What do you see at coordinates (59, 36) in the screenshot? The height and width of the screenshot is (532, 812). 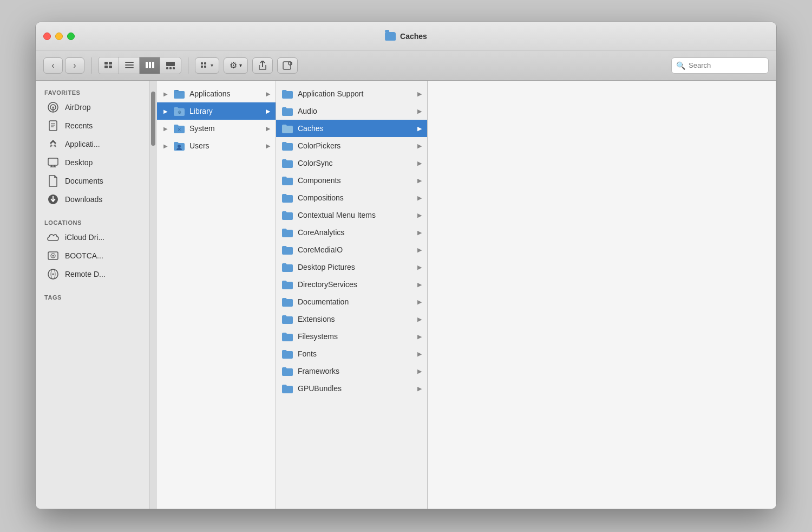 I see `minimize-button` at bounding box center [59, 36].